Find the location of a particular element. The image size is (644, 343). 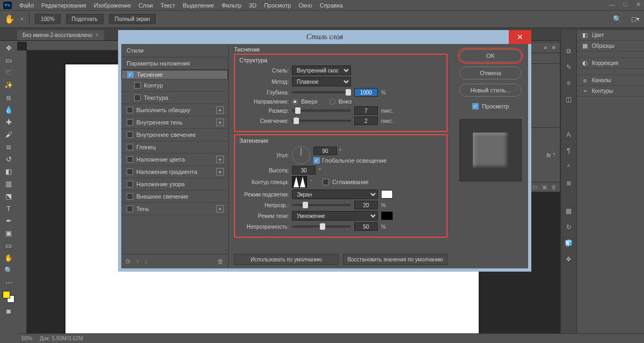

direction-up-radio is located at coordinates (295, 102).